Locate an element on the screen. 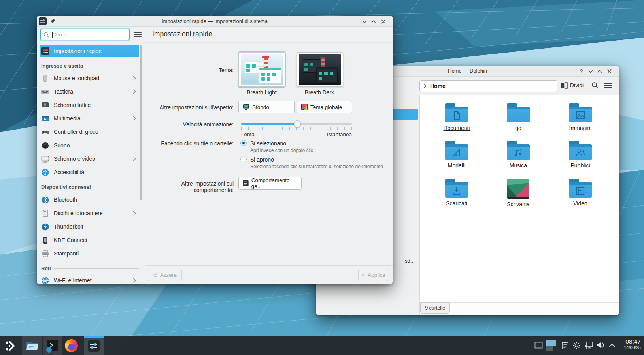  sidebar-item-stampanti: Stampanti is located at coordinates (89, 254).